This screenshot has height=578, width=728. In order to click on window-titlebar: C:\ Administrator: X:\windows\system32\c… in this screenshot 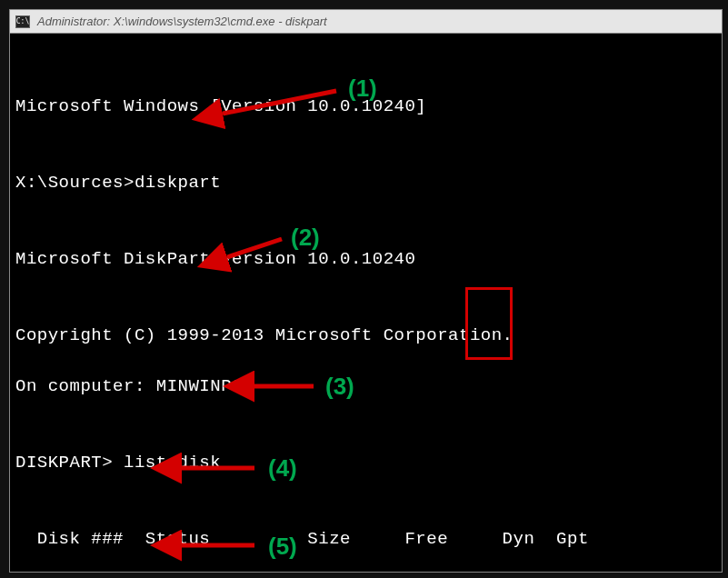, I will do `click(365, 22)`.